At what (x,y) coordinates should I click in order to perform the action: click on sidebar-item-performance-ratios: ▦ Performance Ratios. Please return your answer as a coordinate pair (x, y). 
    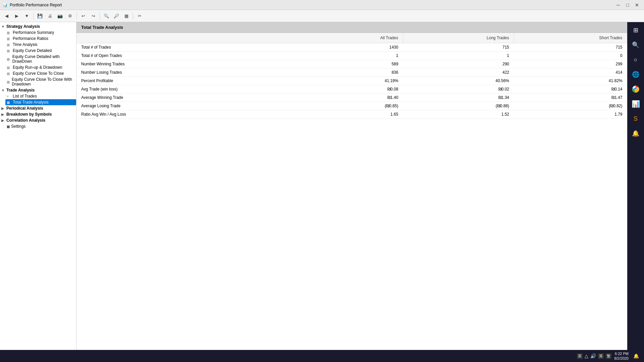
    Looking at the image, I should click on (41, 39).